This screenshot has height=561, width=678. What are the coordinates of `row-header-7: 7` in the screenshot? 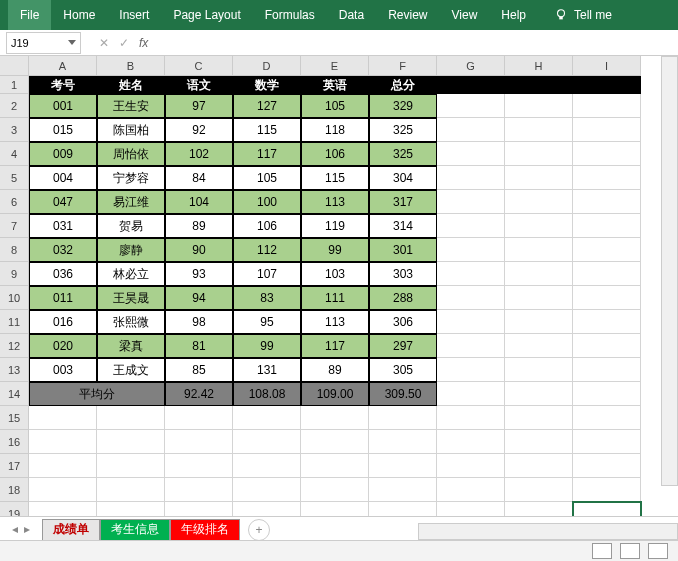 It's located at (14, 226).